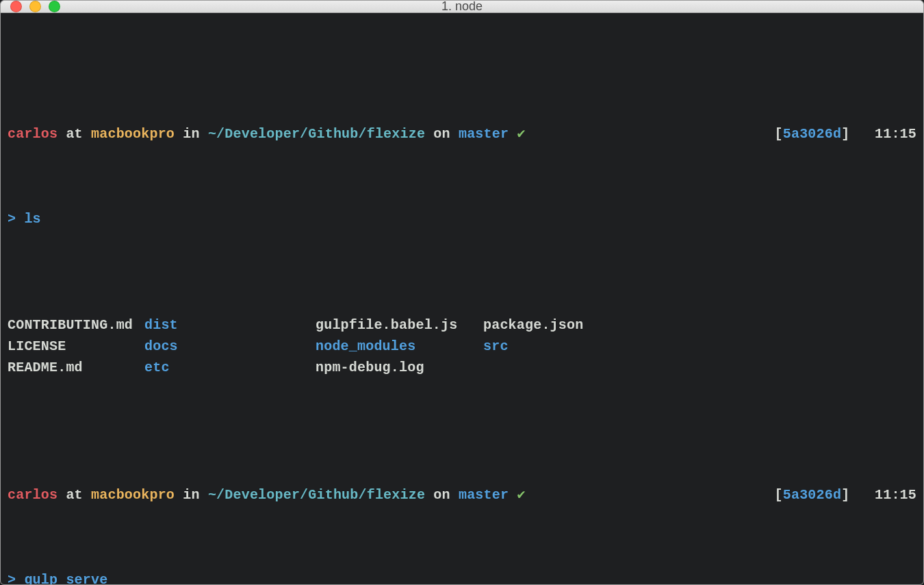 The image size is (924, 585). I want to click on ls-output: CONTRIBUTING.mddistgulpfile.babel.jspack…, so click(462, 347).